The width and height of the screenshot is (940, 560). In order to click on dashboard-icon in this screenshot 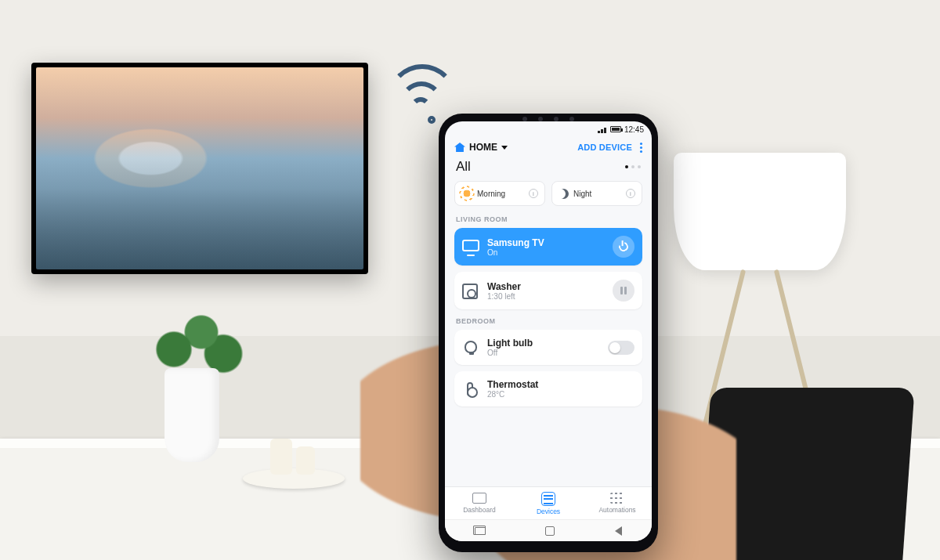, I will do `click(479, 498)`.